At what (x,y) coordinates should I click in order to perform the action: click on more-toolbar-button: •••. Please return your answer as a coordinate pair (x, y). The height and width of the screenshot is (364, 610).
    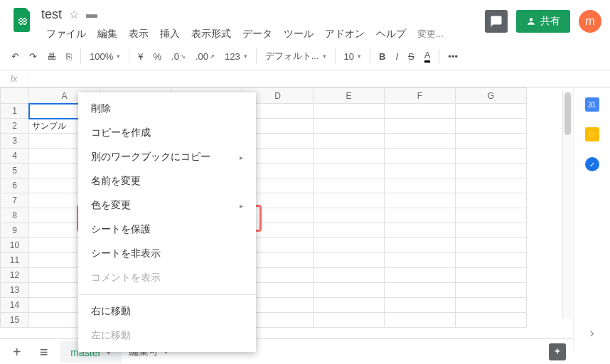
    Looking at the image, I should click on (453, 57).